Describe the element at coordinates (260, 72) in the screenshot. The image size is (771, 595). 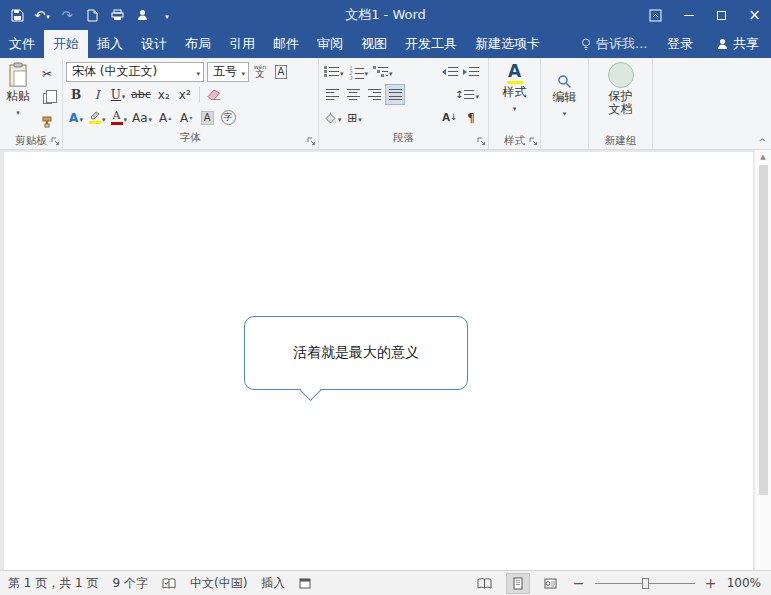
I see `pinyin-guide-button: wén文` at that location.